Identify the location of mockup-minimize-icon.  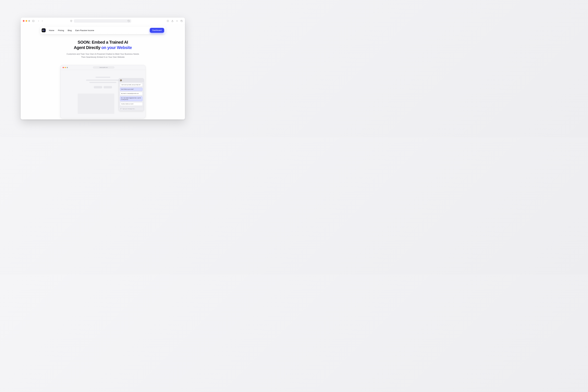
(65, 68).